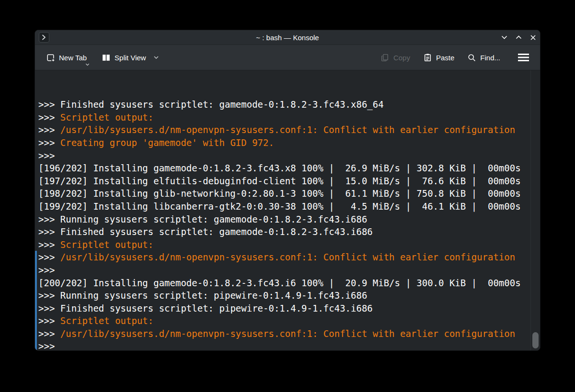  I want to click on terminal-line: >>> Running sysusers scriptlet: pipewire…, so click(284, 296).